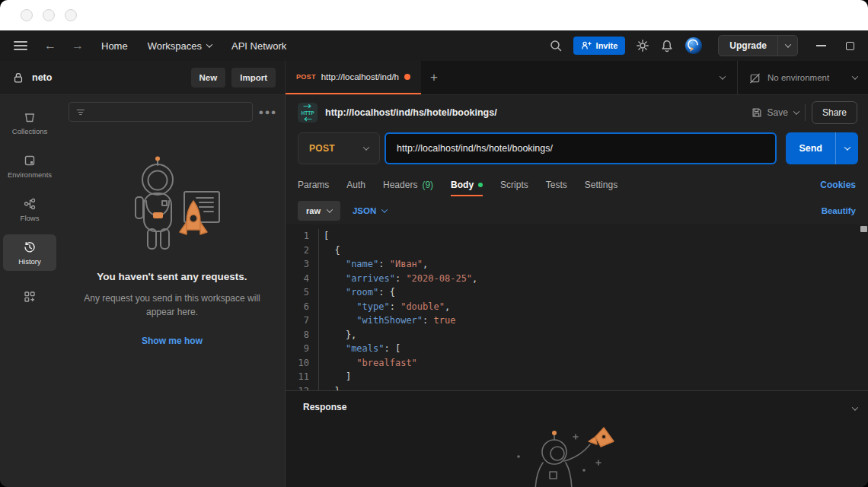  I want to click on invite-button: Invite, so click(600, 46).